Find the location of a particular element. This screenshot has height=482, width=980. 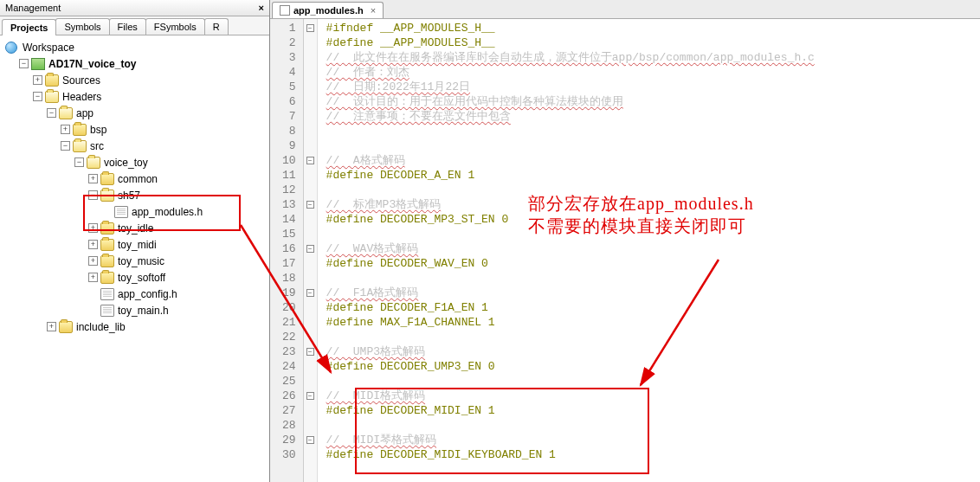

tree-toy-main-h: toy_main.h is located at coordinates (135, 310).